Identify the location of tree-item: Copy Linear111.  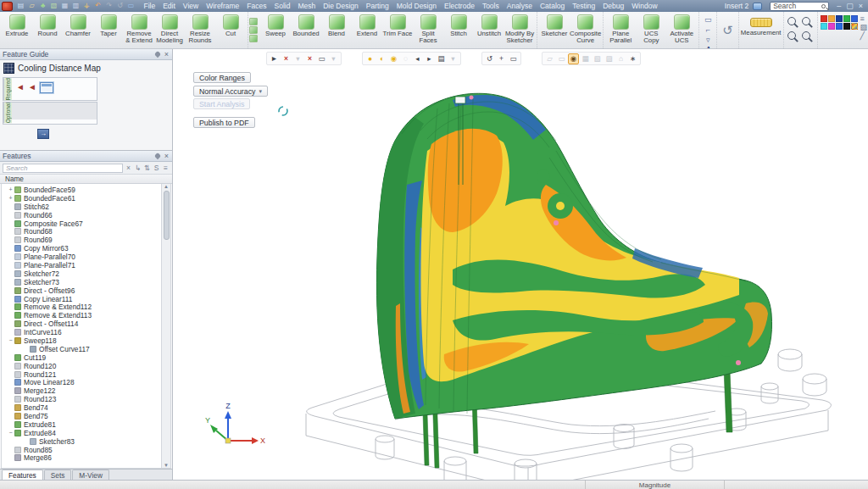
(84, 299).